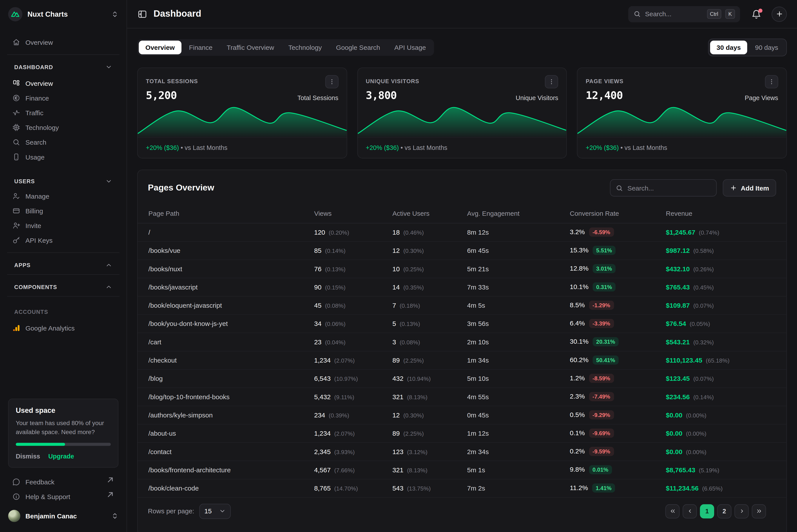  I want to click on tab-api-usage: API Usage, so click(410, 48).